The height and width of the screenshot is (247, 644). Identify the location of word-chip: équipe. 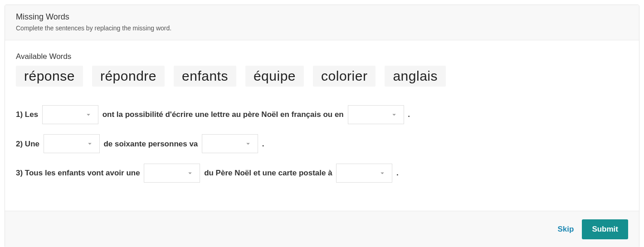
(275, 76).